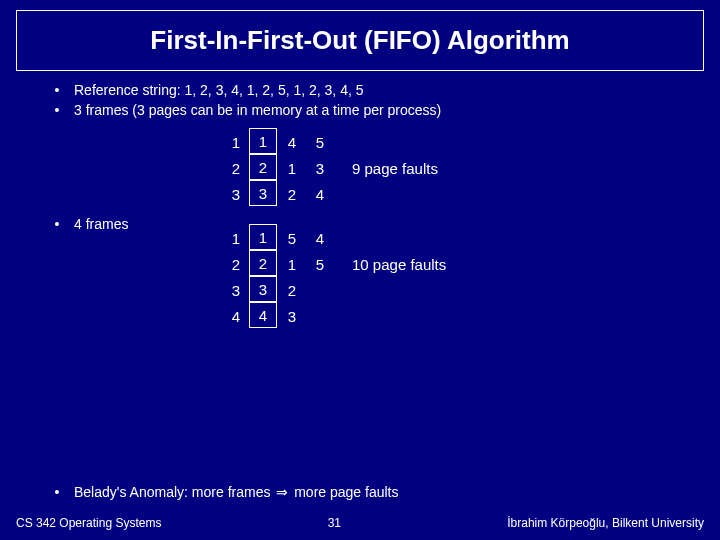 The height and width of the screenshot is (540, 720). What do you see at coordinates (282, 492) in the screenshot?
I see `implies-icon: ⇒` at bounding box center [282, 492].